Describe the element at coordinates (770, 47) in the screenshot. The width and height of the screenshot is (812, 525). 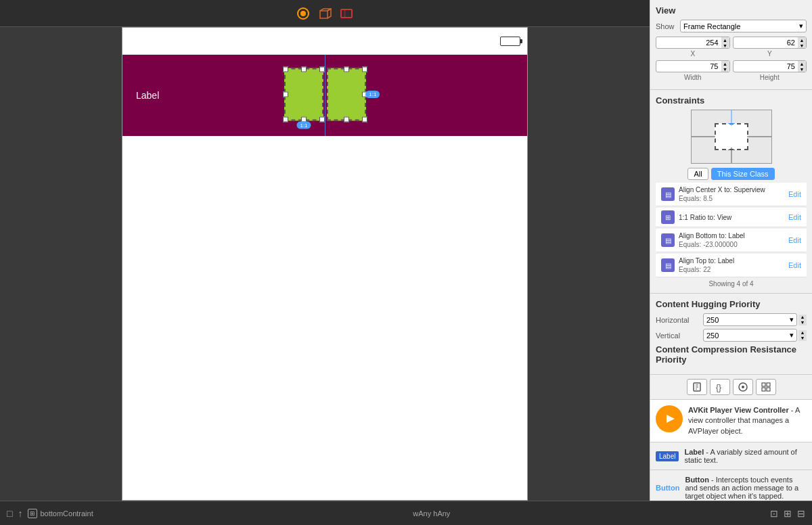
I see `y-field: ▲ ▼ Y` at that location.